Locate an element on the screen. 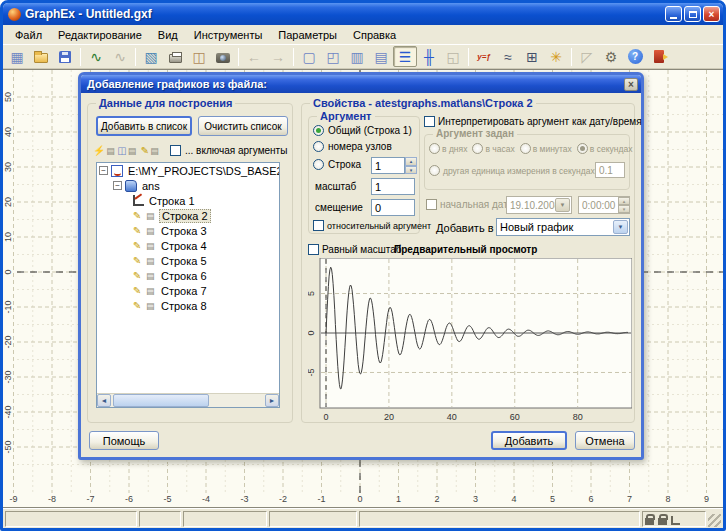  resize-grip is located at coordinates (714, 520).